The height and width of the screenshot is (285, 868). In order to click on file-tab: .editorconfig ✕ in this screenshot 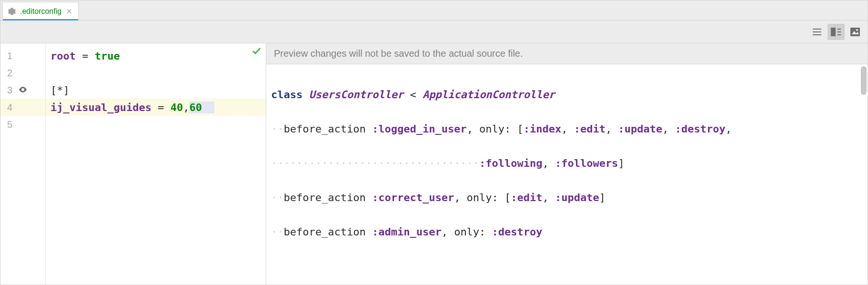, I will do `click(40, 11)`.